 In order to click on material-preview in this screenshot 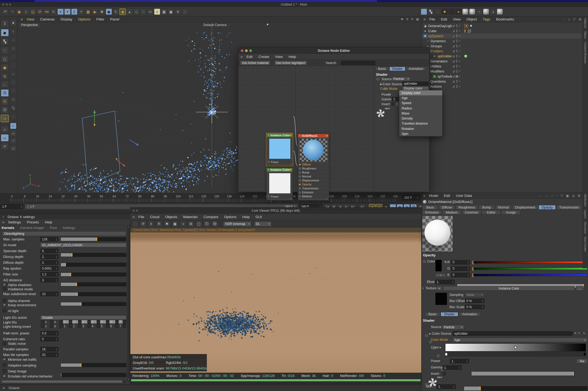, I will do `click(437, 234)`.